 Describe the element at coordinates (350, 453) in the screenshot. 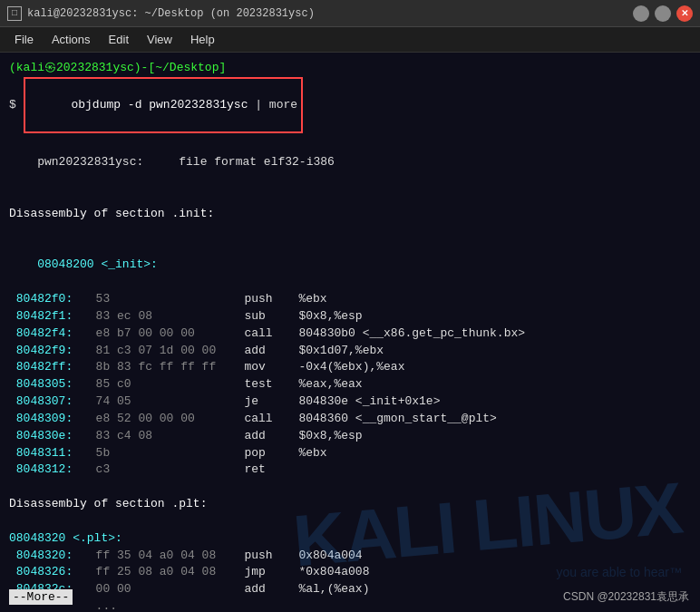

I see `asm-init-9: 8048311: 5b pop %ebx` at that location.